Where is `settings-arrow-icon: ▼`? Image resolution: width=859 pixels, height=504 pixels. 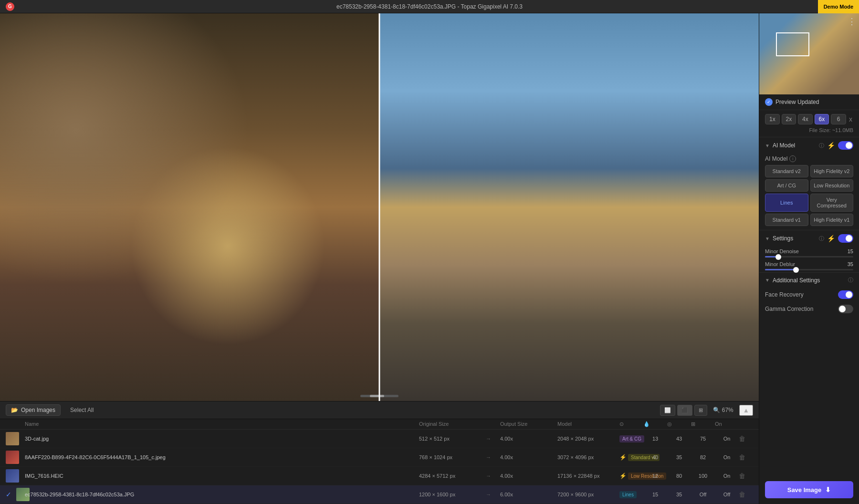
settings-arrow-icon: ▼ is located at coordinates (767, 238).